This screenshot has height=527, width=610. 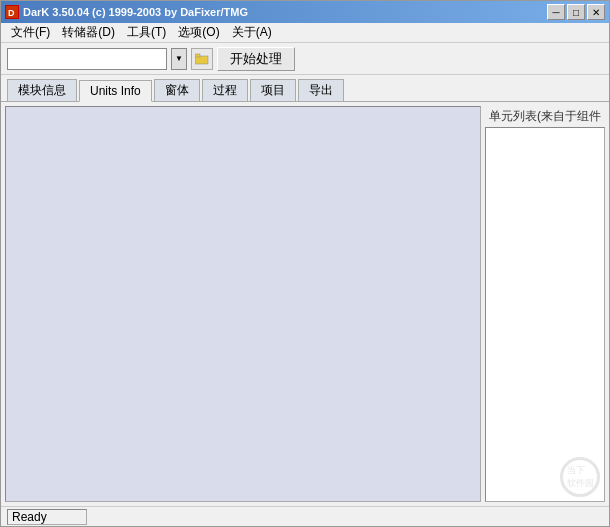 What do you see at coordinates (556, 12) in the screenshot?
I see `minimize-button: ─` at bounding box center [556, 12].